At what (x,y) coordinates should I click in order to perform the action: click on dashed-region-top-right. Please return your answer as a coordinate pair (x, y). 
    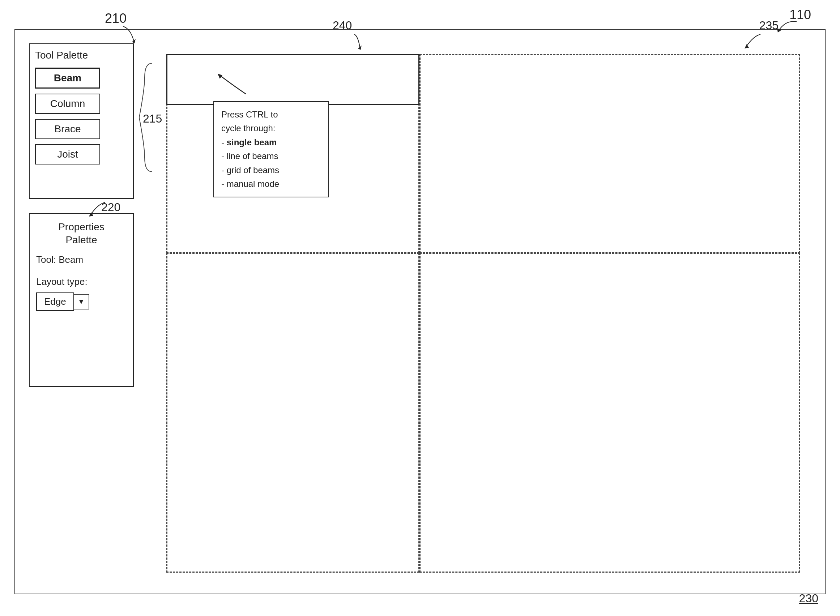
    Looking at the image, I should click on (610, 154).